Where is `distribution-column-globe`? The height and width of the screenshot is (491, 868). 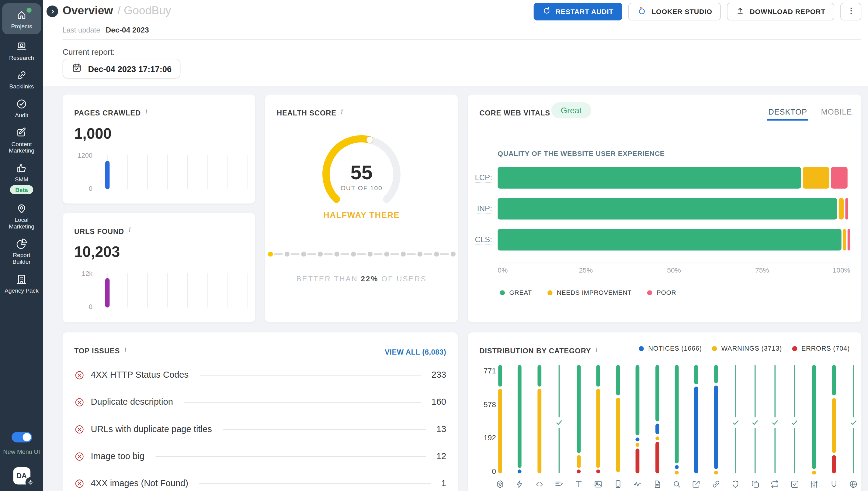
distribution-column-globe is located at coordinates (853, 419).